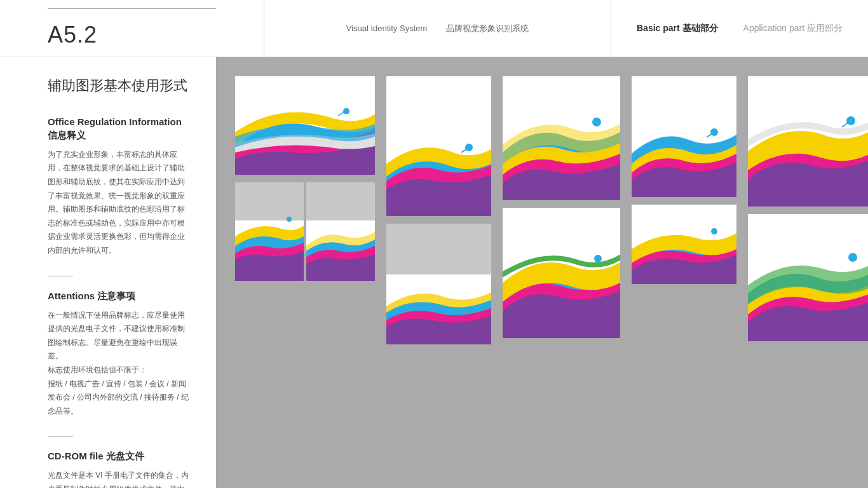 This screenshot has width=868, height=488. What do you see at coordinates (119, 128) in the screenshot?
I see `section1-title: Office Regulation Information 信息释义` at bounding box center [119, 128].